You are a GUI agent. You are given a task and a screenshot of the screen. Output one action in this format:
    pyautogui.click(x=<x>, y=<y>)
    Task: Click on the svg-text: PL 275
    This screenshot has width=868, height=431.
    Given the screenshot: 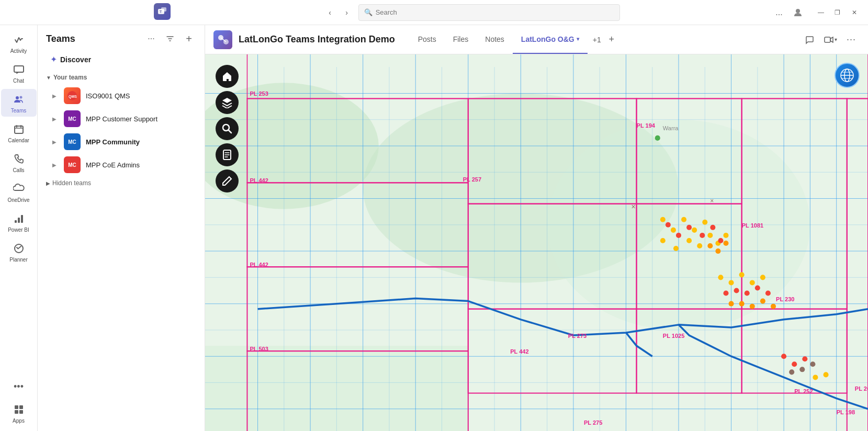 What is the action you would take?
    pyautogui.click(x=593, y=423)
    